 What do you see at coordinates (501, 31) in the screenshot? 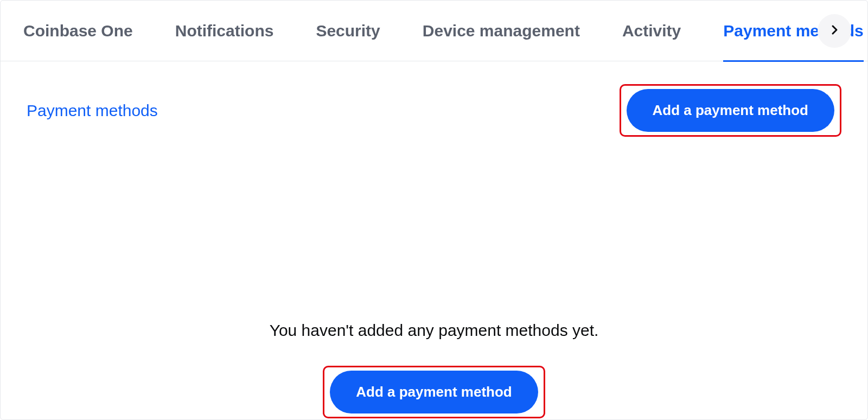
I see `tab-device-management: Device management` at bounding box center [501, 31].